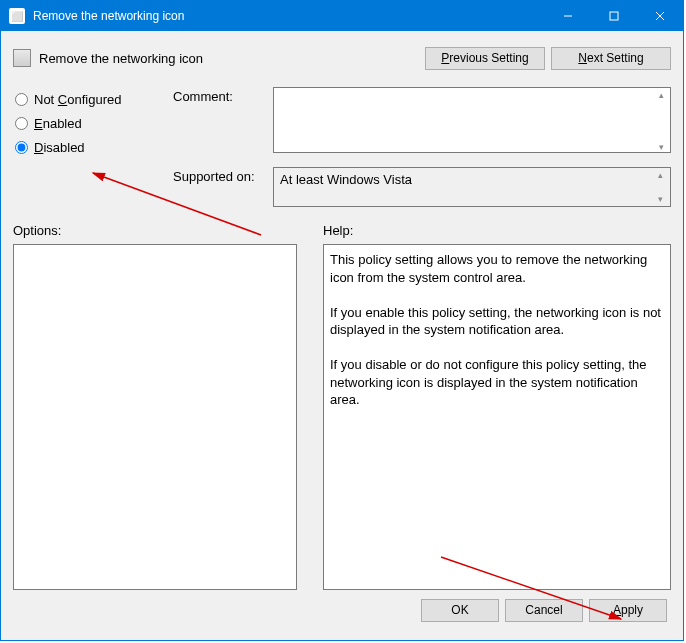  What do you see at coordinates (223, 187) in the screenshot?
I see `supported-label: Supported on:` at bounding box center [223, 187].